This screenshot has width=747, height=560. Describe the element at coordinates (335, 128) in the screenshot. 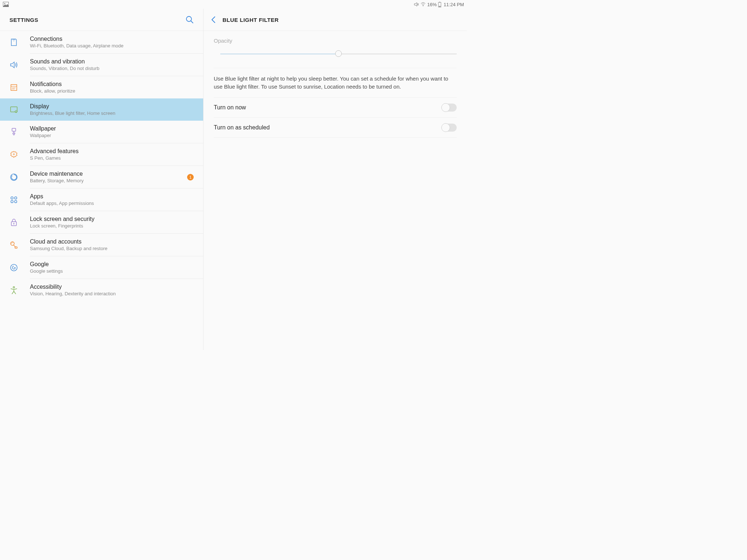

I see `toggle-row-turn-on-as-scheduled: Turn on as scheduled` at that location.